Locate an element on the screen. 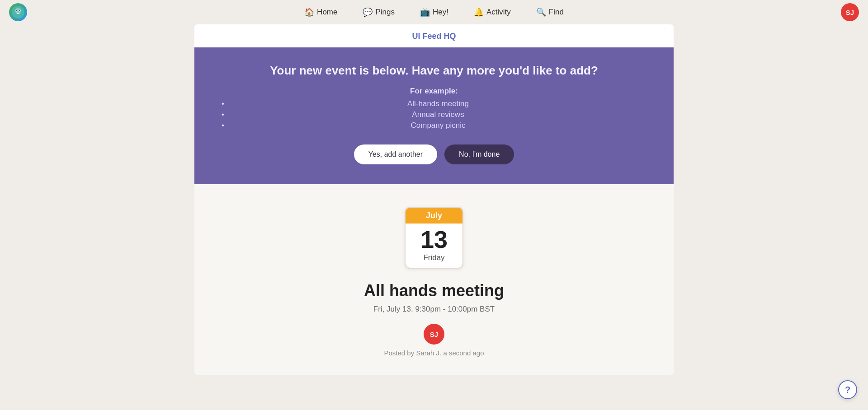  nav-hey-label: Hey! is located at coordinates (440, 12).